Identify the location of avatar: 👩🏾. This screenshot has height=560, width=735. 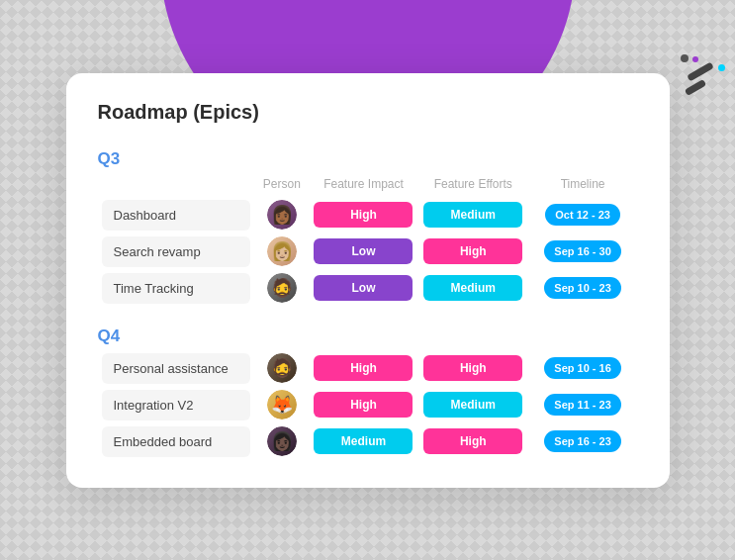
(282, 215).